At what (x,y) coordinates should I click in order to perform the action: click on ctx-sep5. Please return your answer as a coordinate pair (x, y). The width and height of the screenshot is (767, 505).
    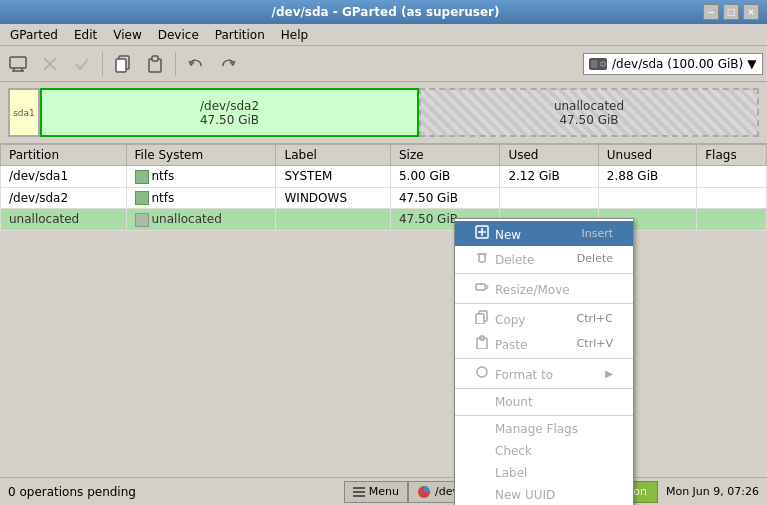
    Looking at the image, I should click on (544, 416).